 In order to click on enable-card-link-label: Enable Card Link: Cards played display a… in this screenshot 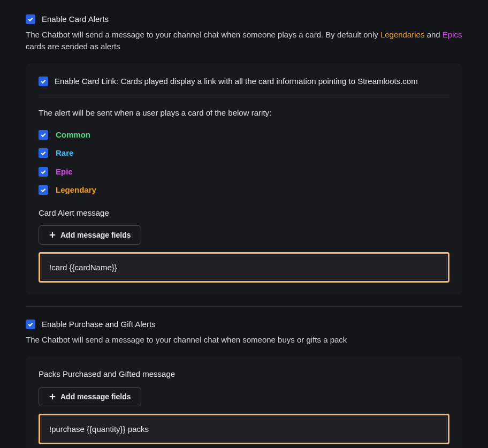, I will do `click(237, 81)`.